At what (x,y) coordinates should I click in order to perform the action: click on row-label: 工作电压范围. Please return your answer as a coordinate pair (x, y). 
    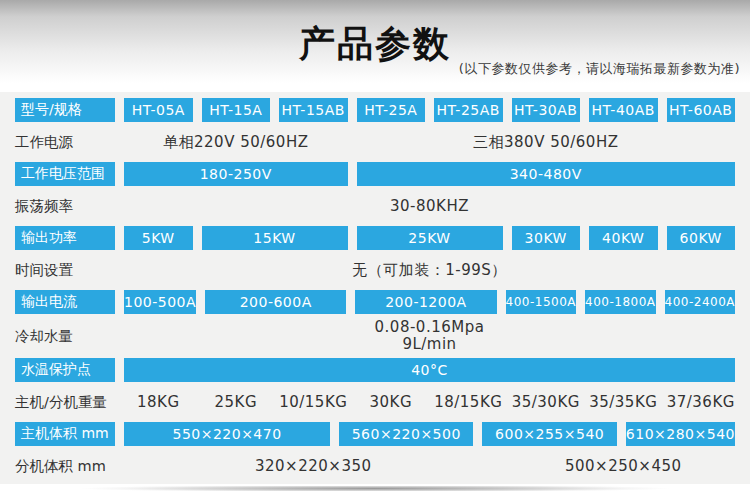
    Looking at the image, I should click on (65, 174).